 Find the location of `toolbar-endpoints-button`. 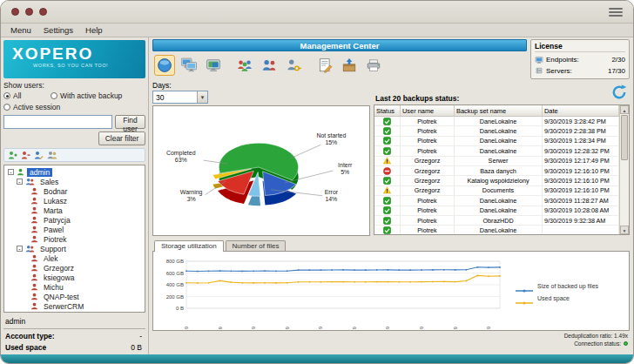

toolbar-endpoints-button is located at coordinates (189, 65).